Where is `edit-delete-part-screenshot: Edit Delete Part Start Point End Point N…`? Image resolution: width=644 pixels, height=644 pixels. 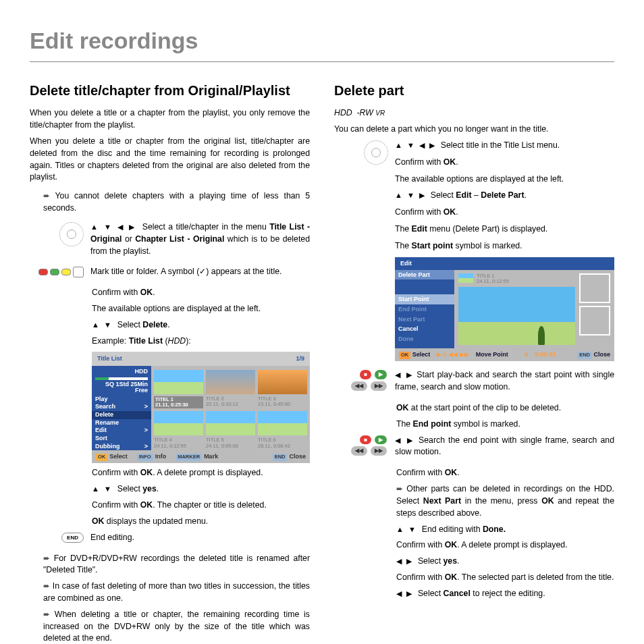
edit-delete-part-screenshot: Edit Delete Part Start Point End Point N… is located at coordinates (505, 309).